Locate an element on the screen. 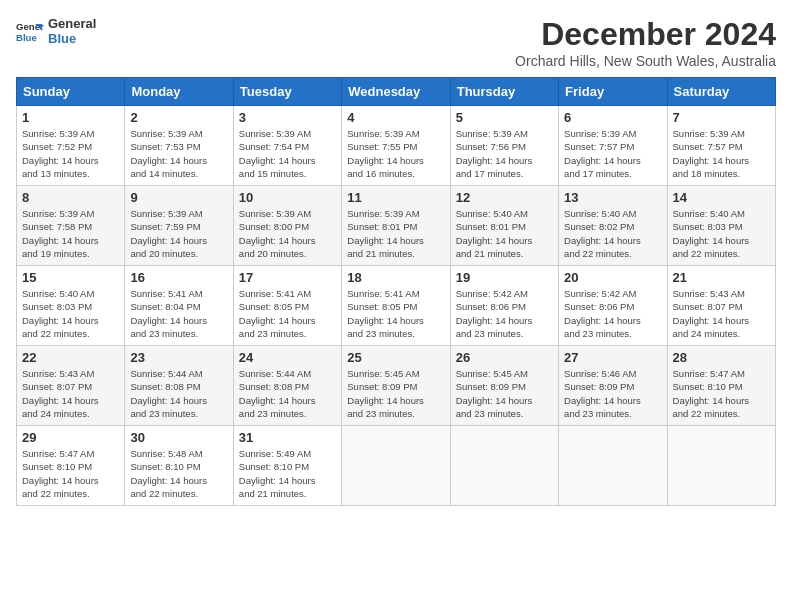  day-number: 3 is located at coordinates (288, 118).